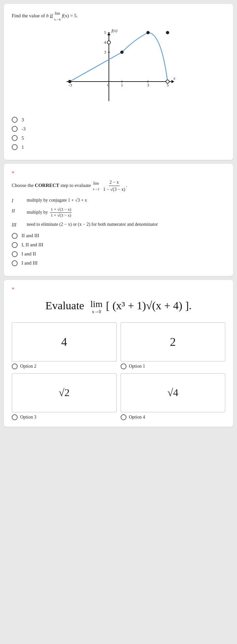 Image resolution: width=237 pixels, height=644 pixels. What do you see at coordinates (119, 263) in the screenshot?
I see `option-q2d: I and III` at bounding box center [119, 263].